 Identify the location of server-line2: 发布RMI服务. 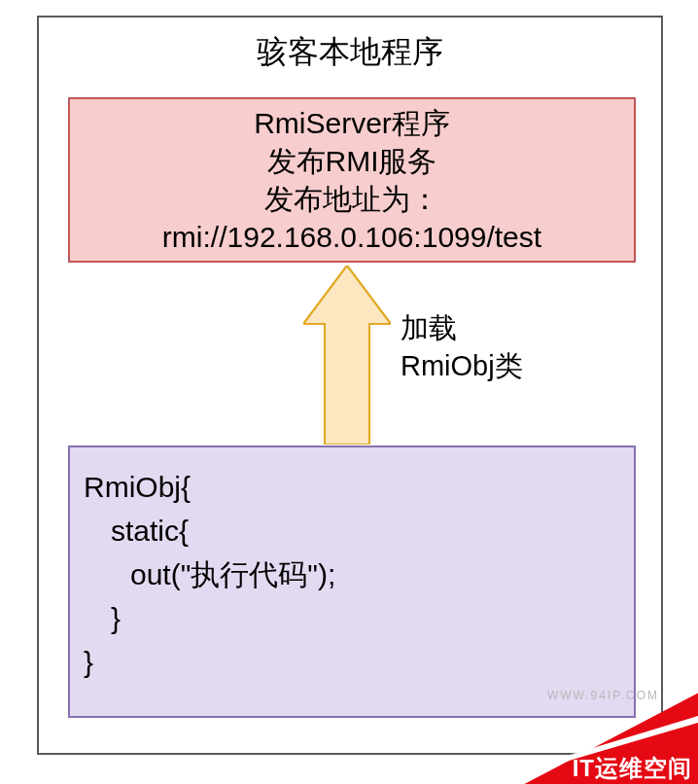
(352, 161).